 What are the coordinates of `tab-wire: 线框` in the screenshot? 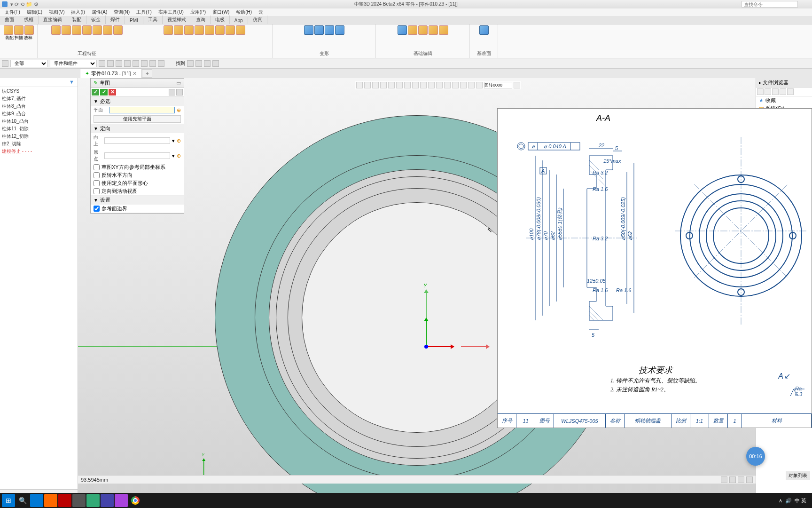 It's located at (29, 20).